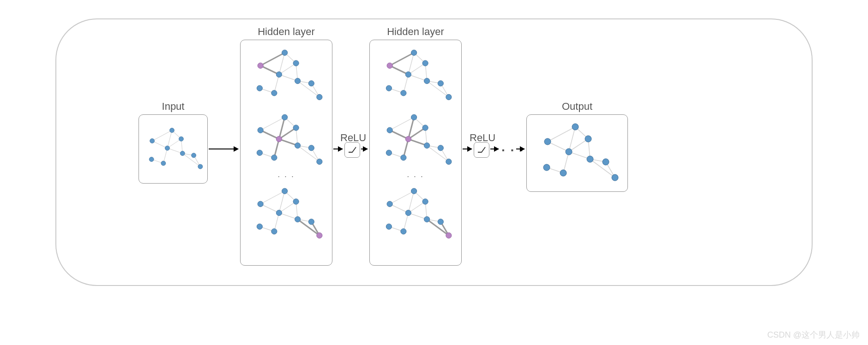 The height and width of the screenshot is (345, 868). I want to click on output-graph, so click(578, 154).